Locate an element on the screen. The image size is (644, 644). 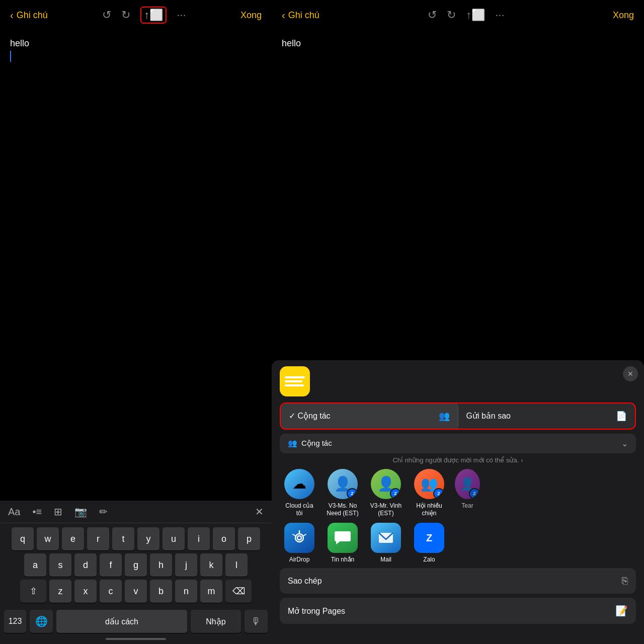
key-x: x is located at coordinates (86, 591).